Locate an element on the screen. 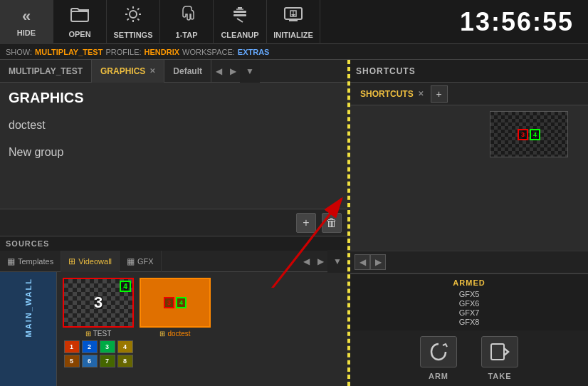  toolbar-settings: SETTINGS is located at coordinates (134, 22).